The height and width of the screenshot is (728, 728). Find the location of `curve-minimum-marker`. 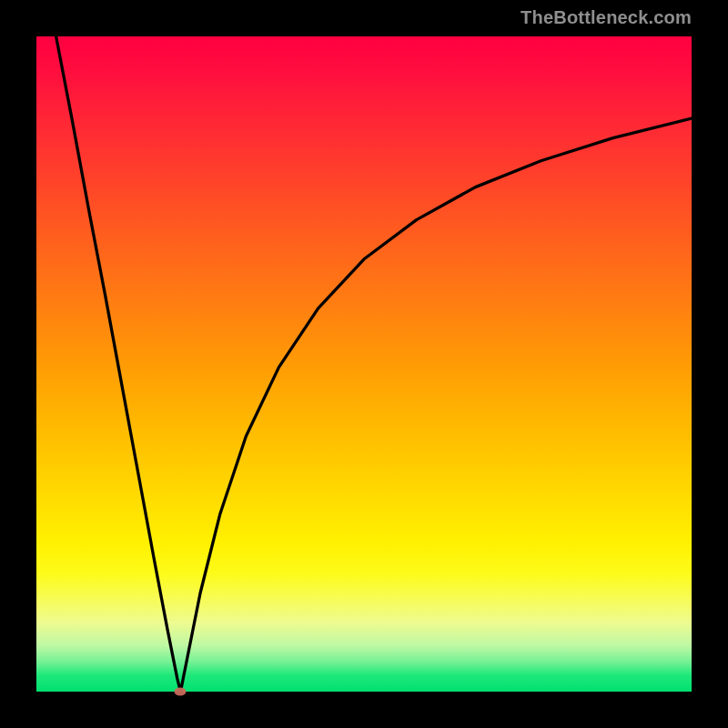

curve-minimum-marker is located at coordinates (180, 692).